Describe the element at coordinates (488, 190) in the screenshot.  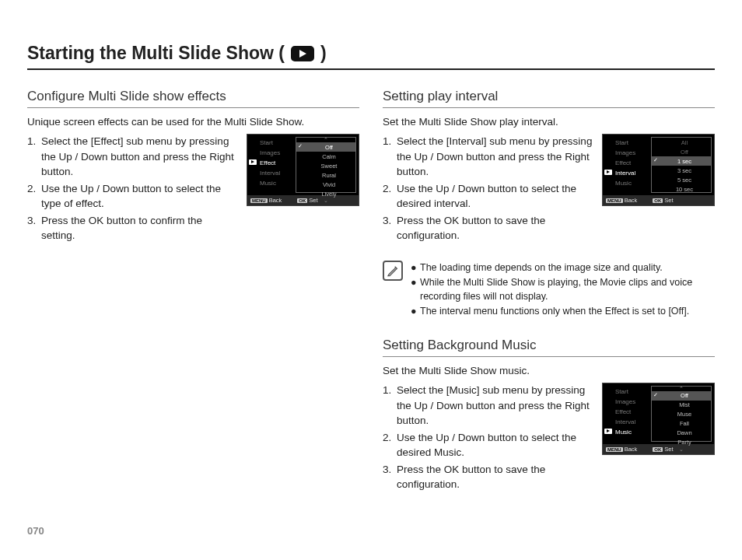
I see `steps-interval: 1.Select the [Interval] sub menu by pres…` at that location.